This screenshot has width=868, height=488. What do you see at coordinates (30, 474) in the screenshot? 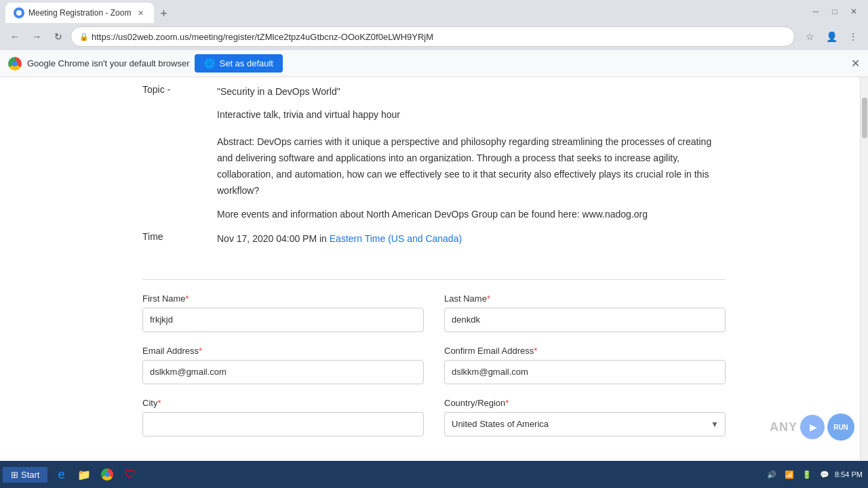
I see `start-label: Start` at bounding box center [30, 474].